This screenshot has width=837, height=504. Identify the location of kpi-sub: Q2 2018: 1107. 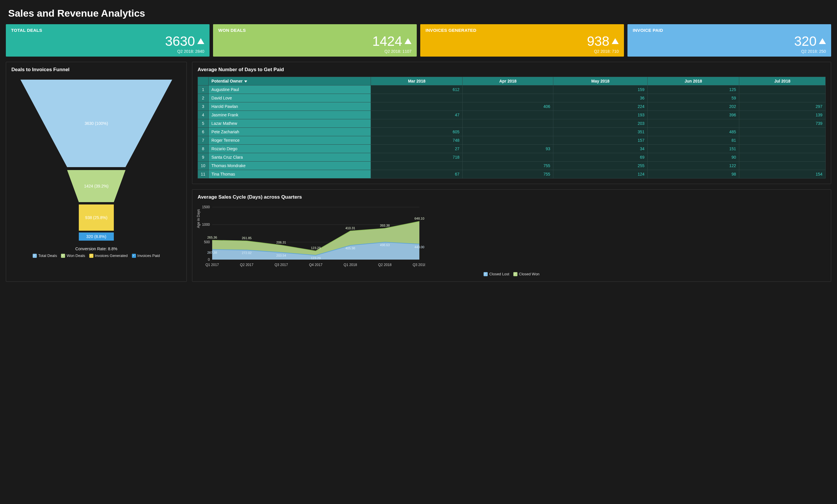
(315, 51).